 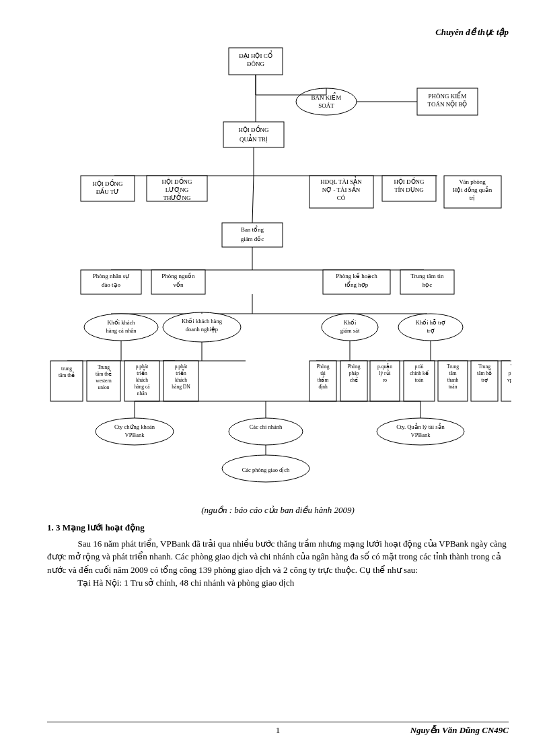 I want to click on svg-text: Khối khách, so click(x=121, y=322).